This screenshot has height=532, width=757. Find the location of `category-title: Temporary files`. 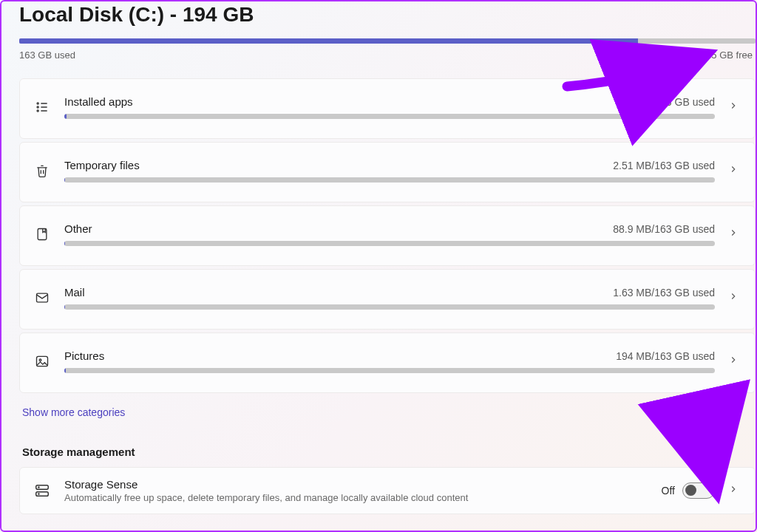

category-title: Temporary files is located at coordinates (102, 166).